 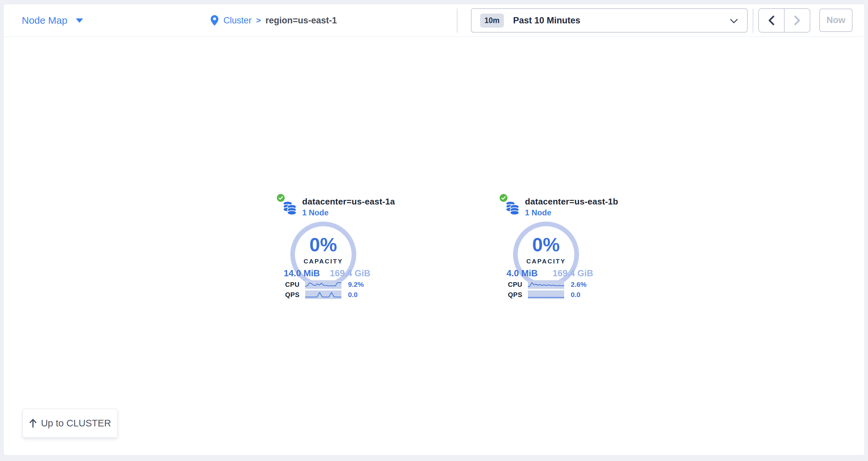 What do you see at coordinates (302, 273) in the screenshot?
I see `capacity-used: 14.0 MiB` at bounding box center [302, 273].